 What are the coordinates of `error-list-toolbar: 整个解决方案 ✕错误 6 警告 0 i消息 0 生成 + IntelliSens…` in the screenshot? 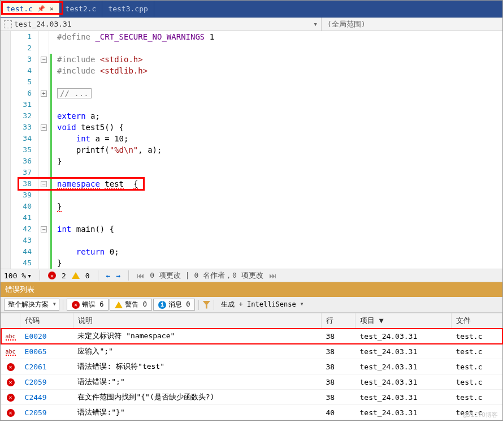 It's located at (251, 305).